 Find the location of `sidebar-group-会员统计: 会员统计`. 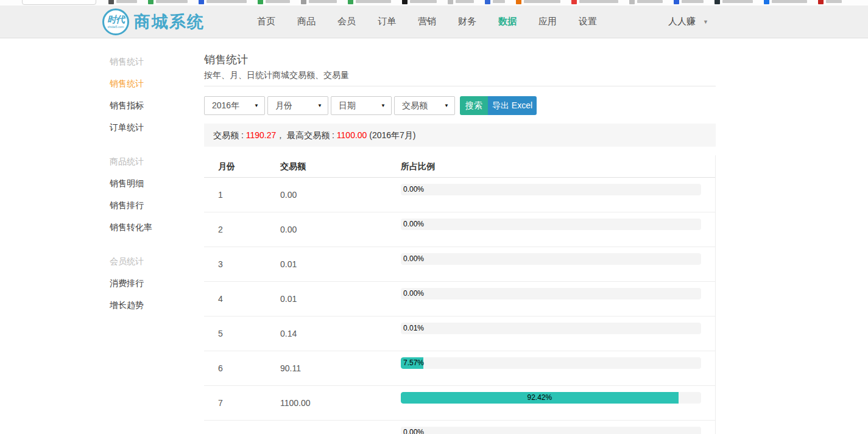

sidebar-group-会员统计: 会员统计 is located at coordinates (152, 261).